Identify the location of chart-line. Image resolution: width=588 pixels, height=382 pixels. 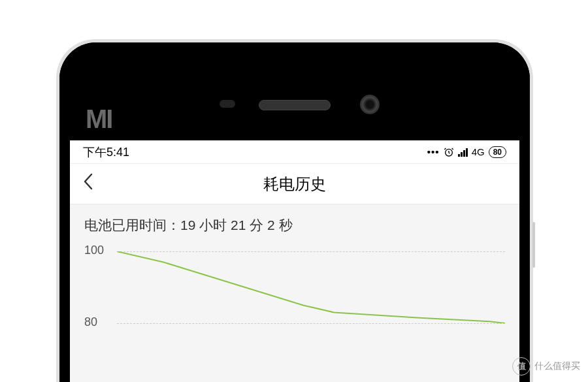
(311, 287).